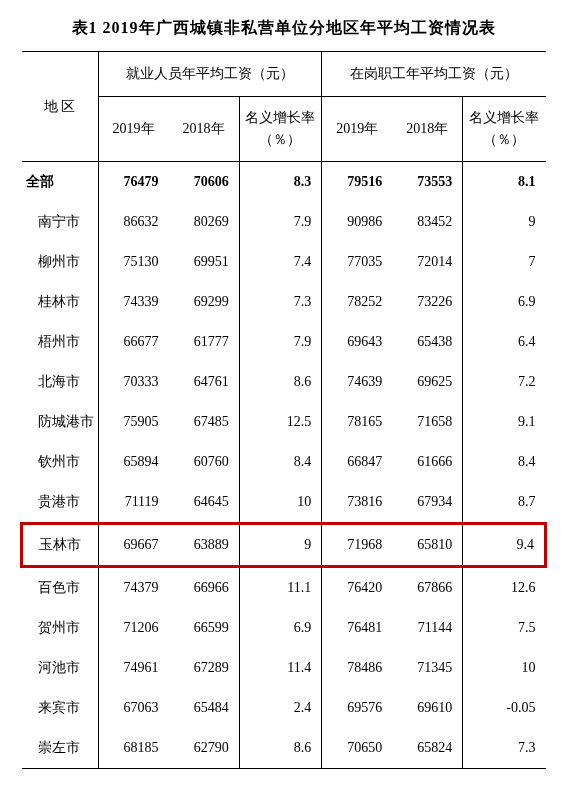 The width and height of the screenshot is (567, 799). I want to click on cell-b-rate: 7.3, so click(504, 748).